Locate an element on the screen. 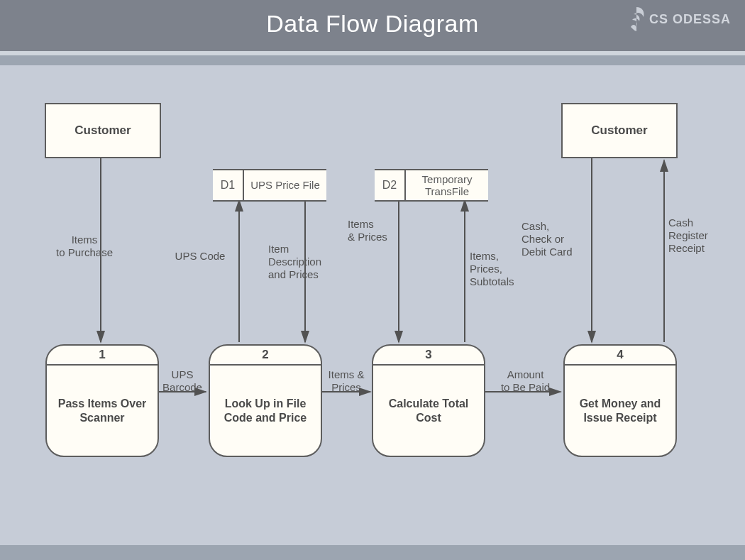  flow-items-to-purchase: Itemsto Purchase is located at coordinates (84, 246).